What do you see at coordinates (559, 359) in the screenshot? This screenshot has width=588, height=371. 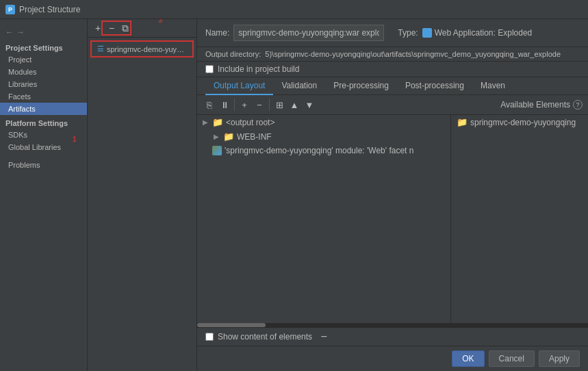 I see `apply-btn: Apply` at bounding box center [559, 359].